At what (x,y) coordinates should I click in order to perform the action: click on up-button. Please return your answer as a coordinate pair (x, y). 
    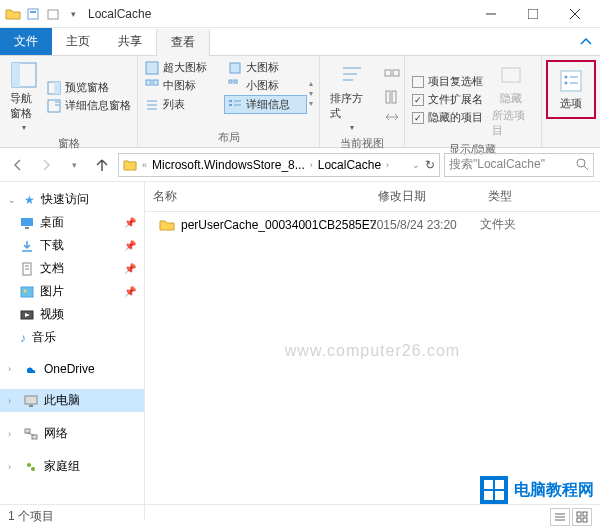
    Looking at the image, I should click on (102, 165).